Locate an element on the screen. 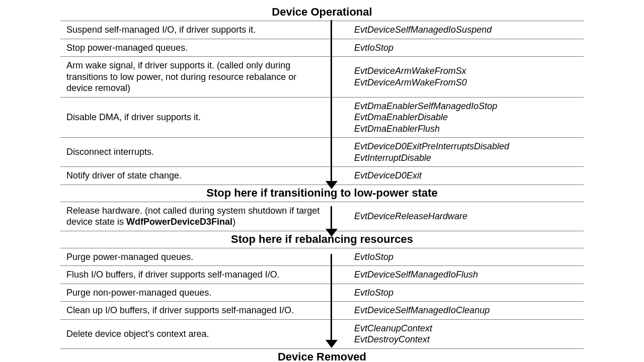 The image size is (644, 362). step-description: Delete device object's context area. is located at coordinates (194, 334).